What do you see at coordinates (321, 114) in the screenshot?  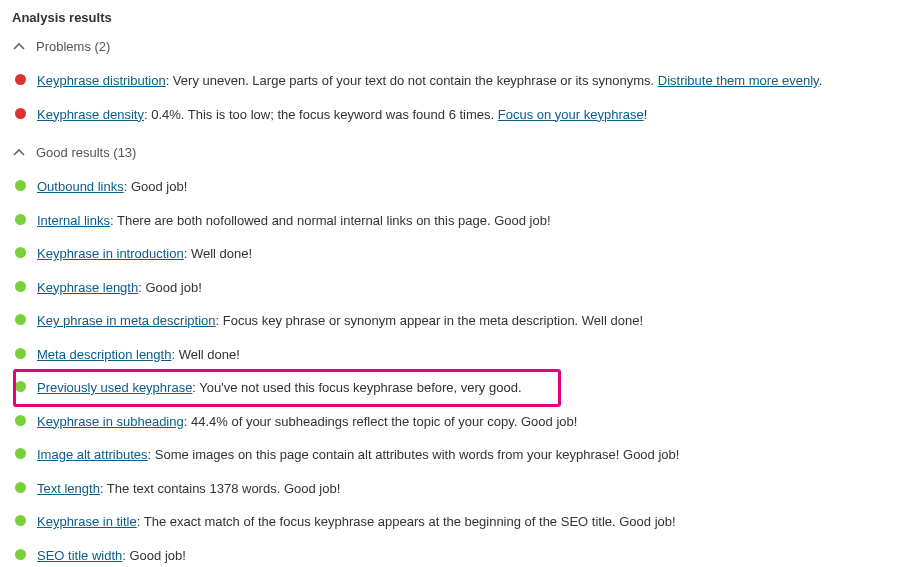 I see `analysis-item-desc: : 0.4%. This is too low; the focus keywo…` at bounding box center [321, 114].